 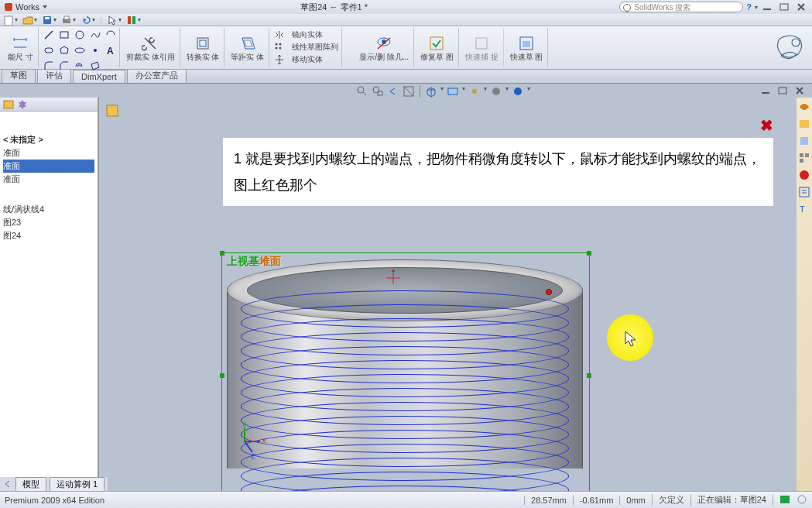 What do you see at coordinates (804, 209) in the screenshot?
I see `doclink-icon: T` at bounding box center [804, 209].